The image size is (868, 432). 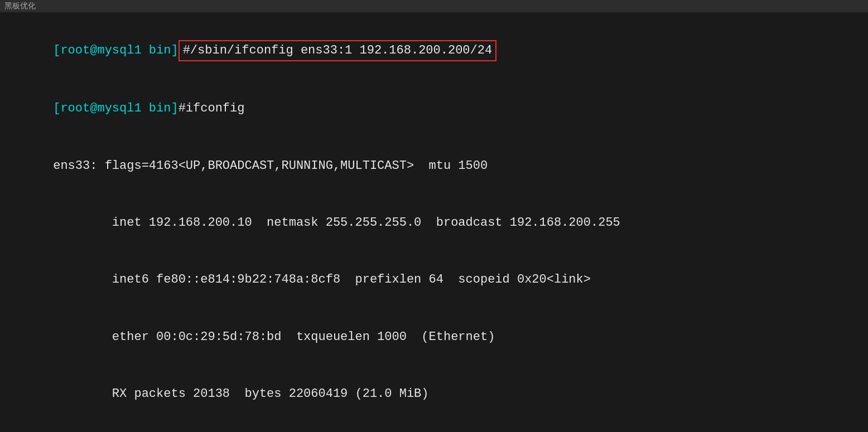 I want to click on ens33-rx-packets: RX packets 20138 bytes 22060419 (21.0 Mi…, so click(x=434, y=394).